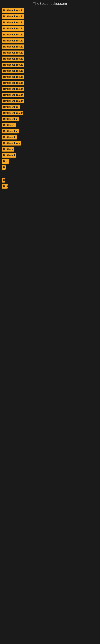  I want to click on list-item: Bottleneck re, so click(50, 108).